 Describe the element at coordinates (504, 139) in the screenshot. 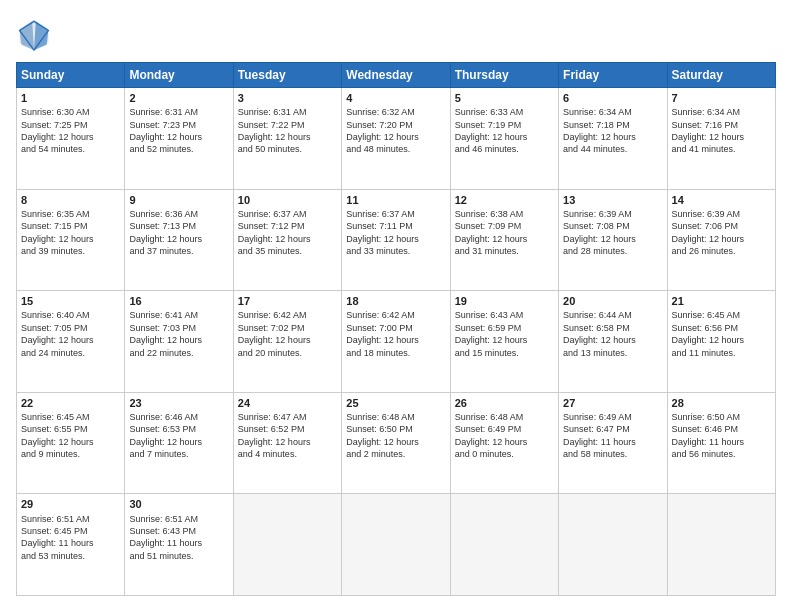

I see `day-cell: 5Sunrise: 6:33 AM Sunset: 7:19 PM Daylig…` at that location.